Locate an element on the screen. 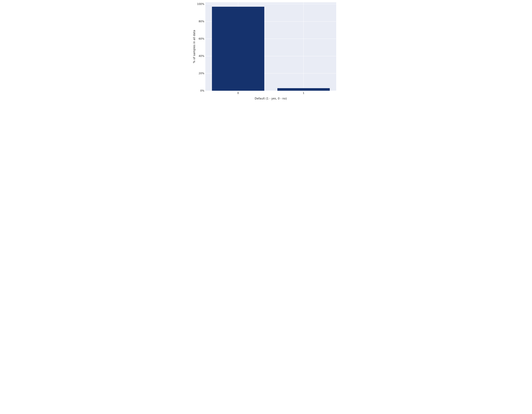  x-tick-label: 0 is located at coordinates (238, 93).